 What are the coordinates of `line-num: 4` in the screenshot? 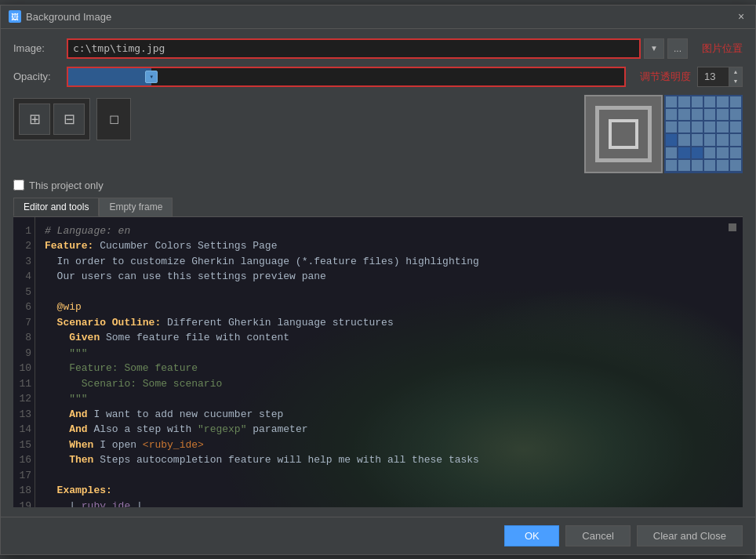 It's located at (24, 277).